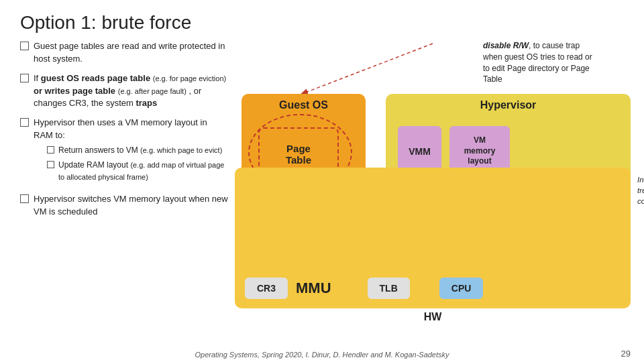  What do you see at coordinates (131, 152) in the screenshot?
I see `bullet-3-text: Hypervisor then uses a VM memory layout …` at bounding box center [131, 152].